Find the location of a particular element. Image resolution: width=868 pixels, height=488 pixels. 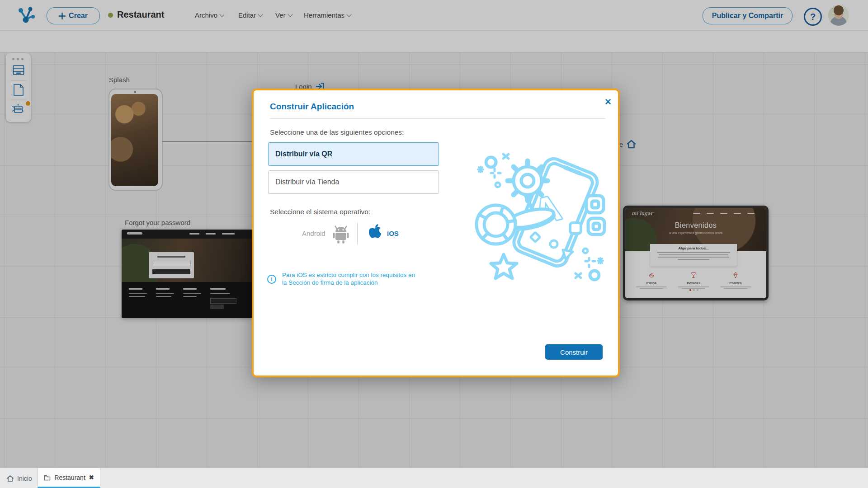

apple-icon is located at coordinates (375, 233).